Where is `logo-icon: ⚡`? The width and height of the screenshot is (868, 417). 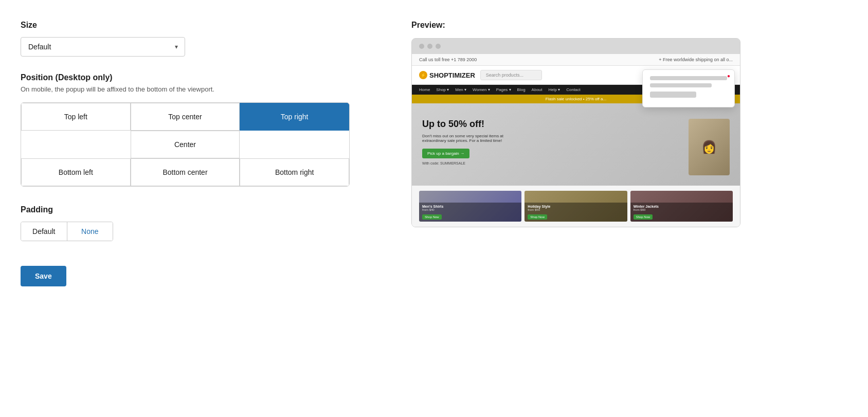 logo-icon: ⚡ is located at coordinates (423, 75).